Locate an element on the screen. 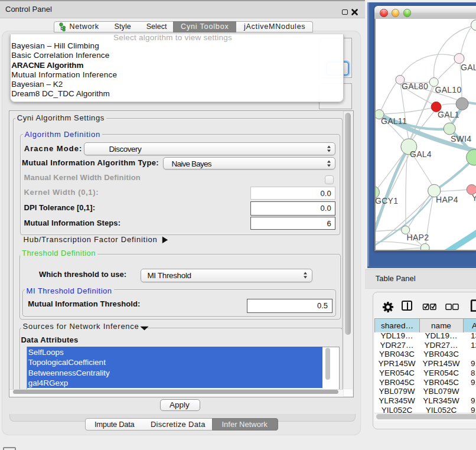  svg-text: GAL11 is located at coordinates (394, 120).